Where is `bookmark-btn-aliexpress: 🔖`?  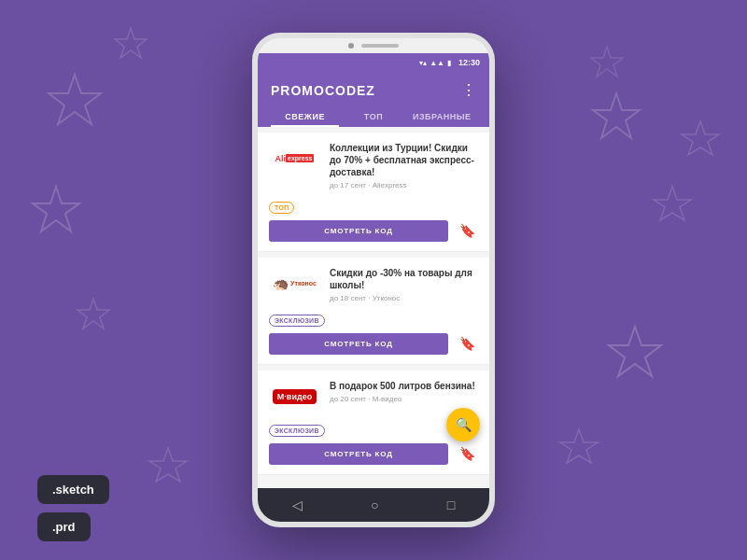 bookmark-btn-aliexpress: 🔖 is located at coordinates (467, 231).